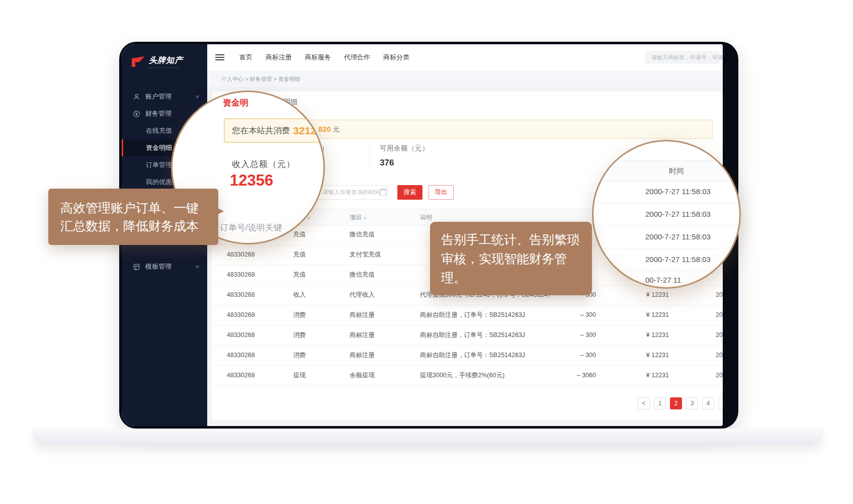 This screenshot has height=504, width=853. What do you see at coordinates (465, 79) in the screenshot?
I see `breadcrumb: 个人中心 > 财务管理 > 资金明细` at bounding box center [465, 79].